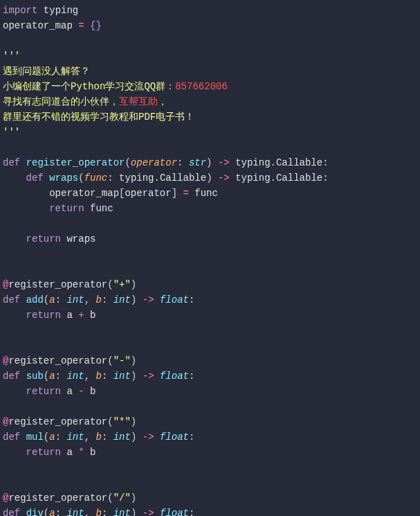  What do you see at coordinates (35, 512) in the screenshot?
I see `func-div: div` at bounding box center [35, 512].